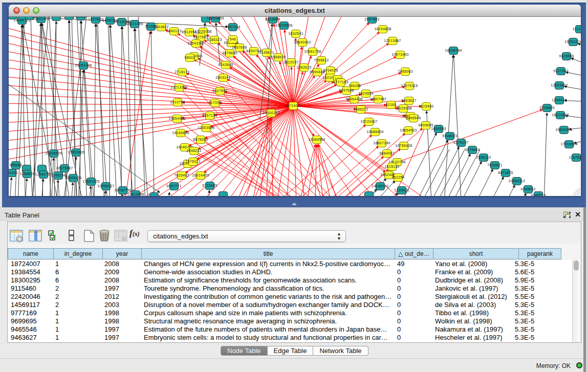 Image resolution: width=588 pixels, height=372 pixels. I want to click on svg-text: 7632621, so click(494, 165).